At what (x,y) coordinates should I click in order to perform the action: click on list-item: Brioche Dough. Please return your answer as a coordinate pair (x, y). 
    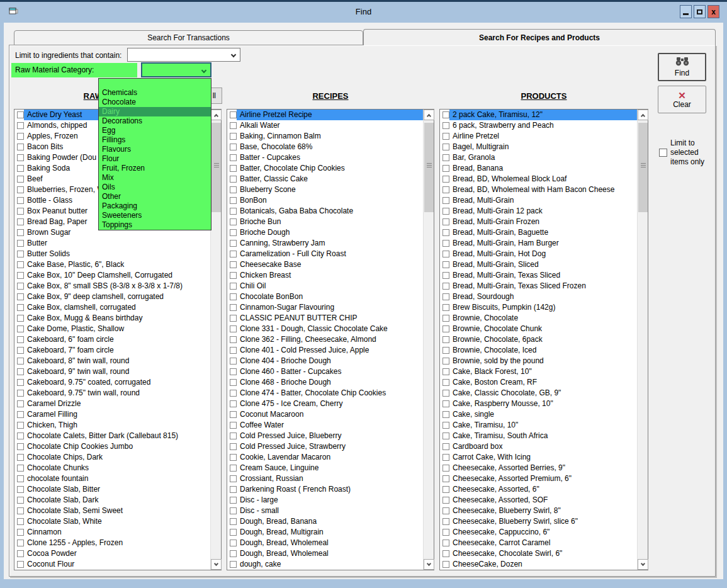
    Looking at the image, I should click on (325, 233).